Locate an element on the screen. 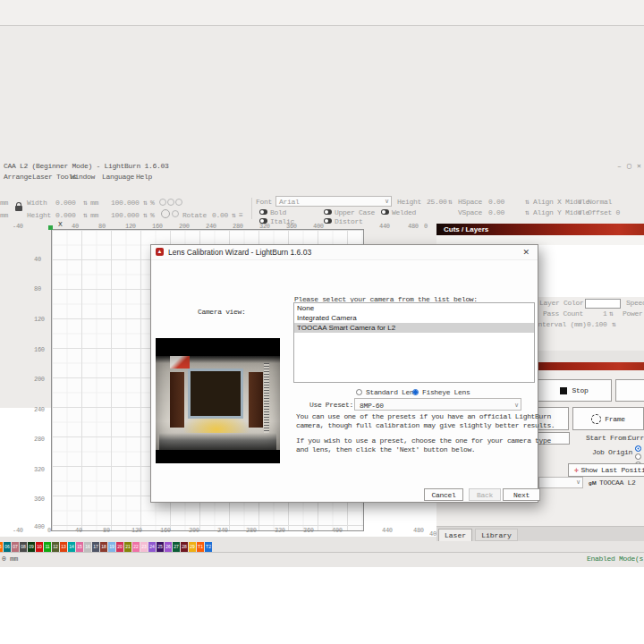  uppercase-label: Upper Case is located at coordinates (354, 213).